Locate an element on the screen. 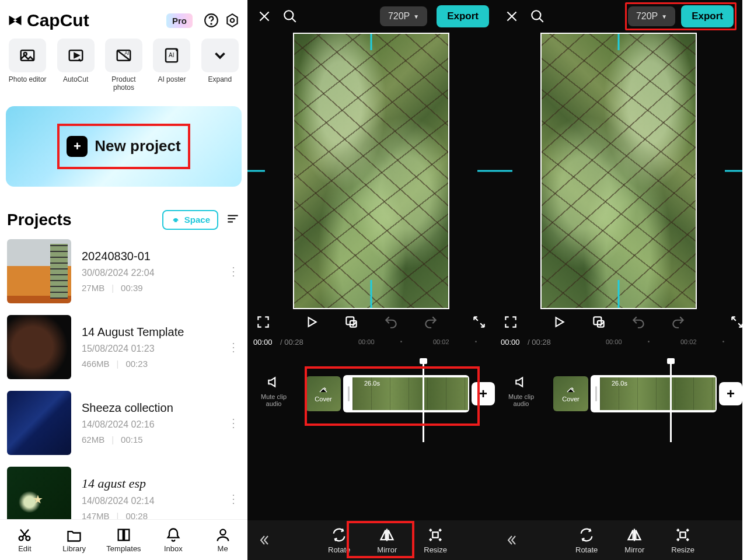  tool-expand: Expand is located at coordinates (220, 65).